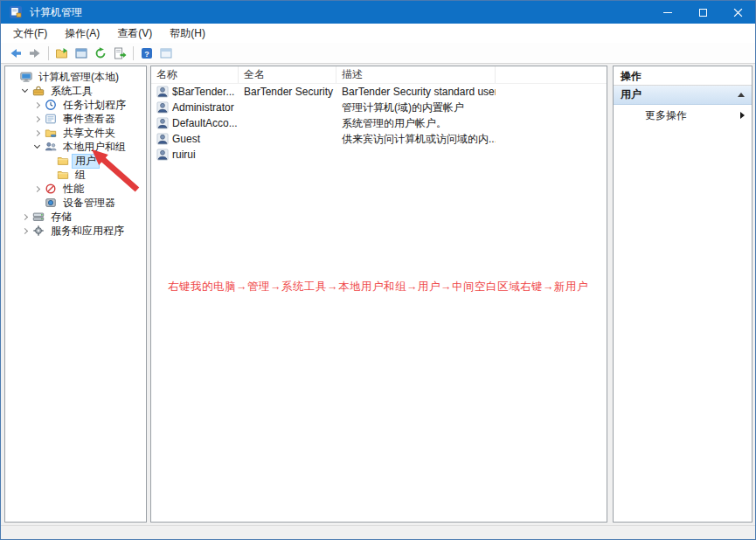 This screenshot has width=756, height=540. What do you see at coordinates (378, 287) in the screenshot?
I see `annotation-text: 右键我的电脑→管理→系统工具→本地用户和组→用户→中间空白区域右键→新用户` at bounding box center [378, 287].